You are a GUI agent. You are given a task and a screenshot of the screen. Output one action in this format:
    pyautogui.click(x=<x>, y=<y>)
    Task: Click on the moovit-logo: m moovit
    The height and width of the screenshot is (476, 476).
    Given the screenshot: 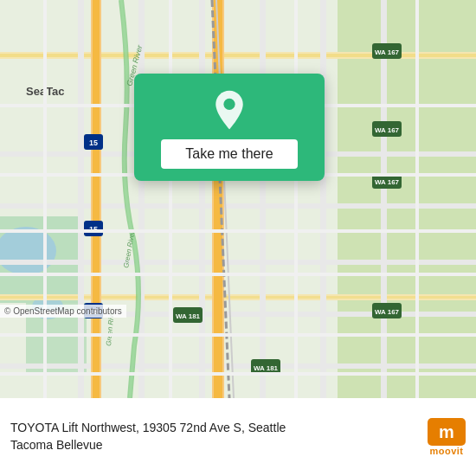 What is the action you would take?
    pyautogui.click(x=447, y=437)
    